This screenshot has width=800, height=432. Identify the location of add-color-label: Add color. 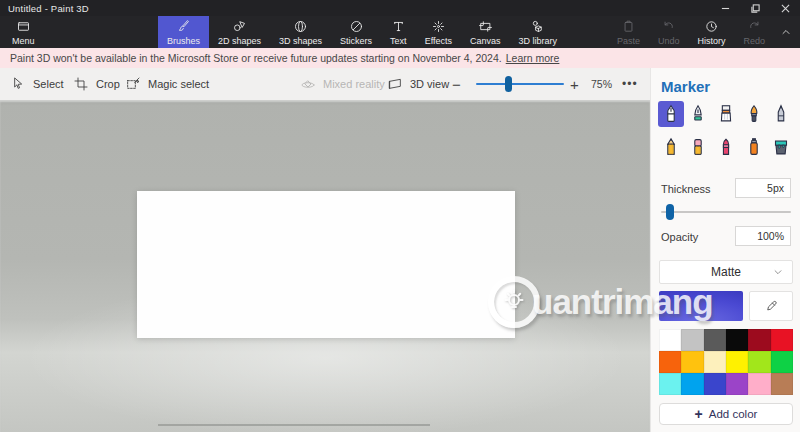
(734, 414).